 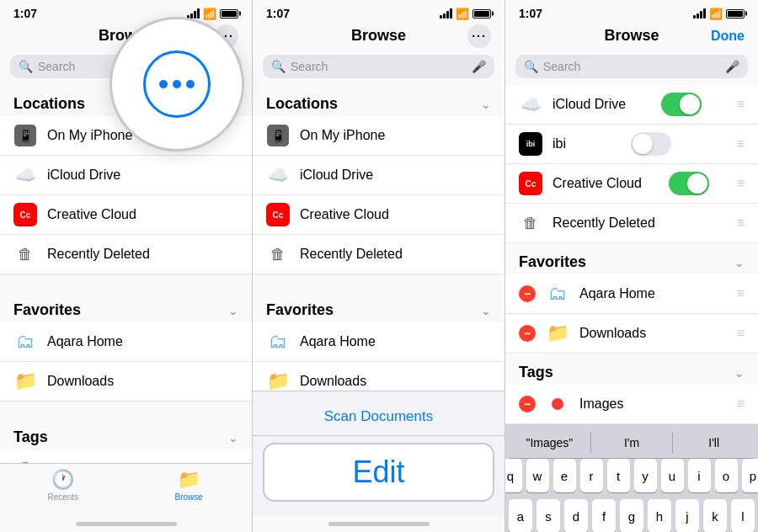 What do you see at coordinates (126, 489) in the screenshot?
I see `tab-bar-1: 🕐 Recents 📁 Browse` at bounding box center [126, 489].